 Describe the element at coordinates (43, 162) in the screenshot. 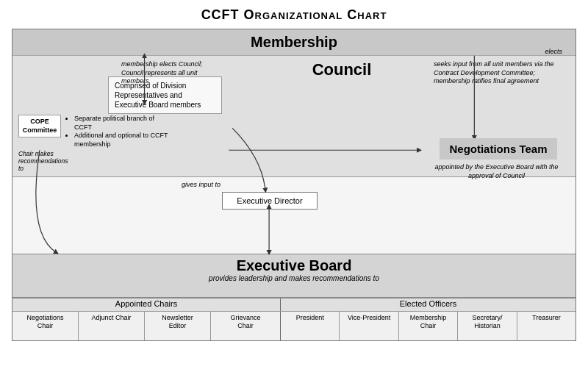

I see `chair-note: Chair makes recommendations to` at that location.